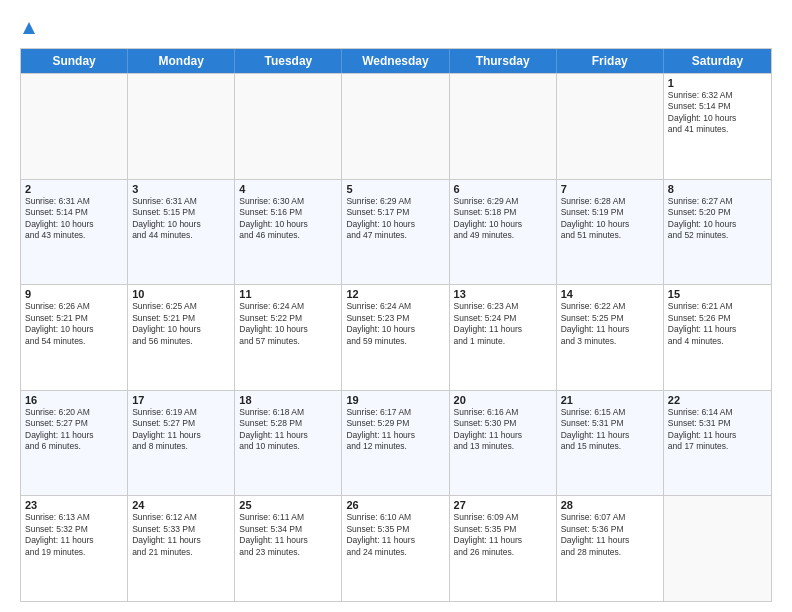  I want to click on cal-cell-2-5: 14Sunrise: 6:22 AM Sunset: 5:25 PM Dayli…, so click(610, 338).